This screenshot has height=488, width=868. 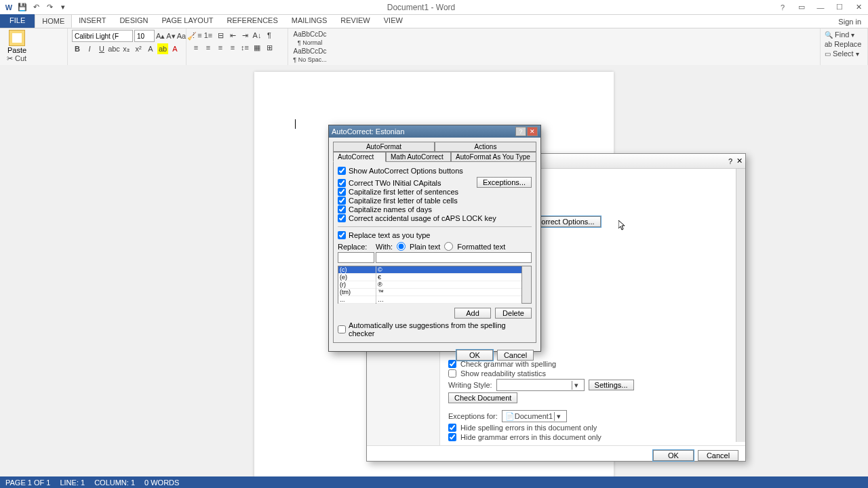 What do you see at coordinates (220, 47) in the screenshot?
I see `align-right-icon: ≡` at bounding box center [220, 47].